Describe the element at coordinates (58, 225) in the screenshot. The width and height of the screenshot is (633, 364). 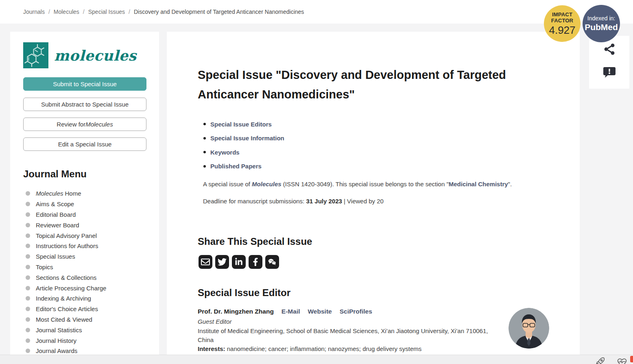
I see `menu-item-label: Reviewer Board` at that location.